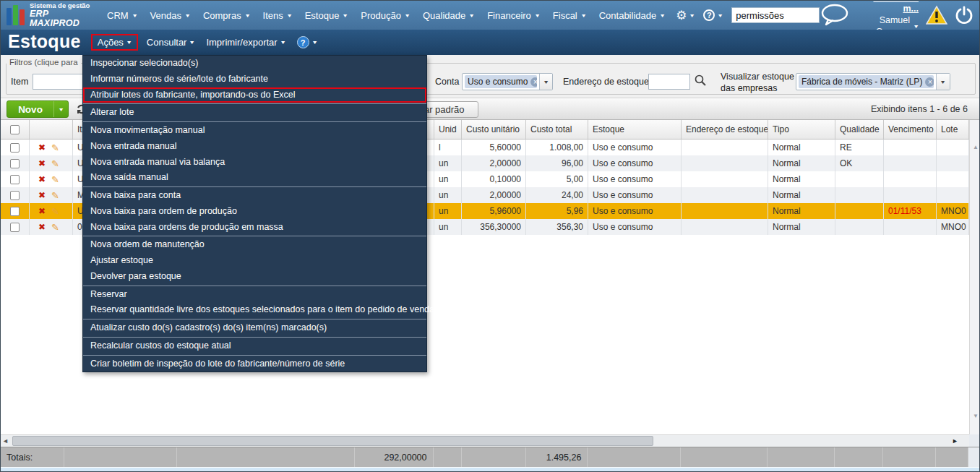 Image resolution: width=980 pixels, height=472 pixels. What do you see at coordinates (254, 346) in the screenshot?
I see `menu-item: Recalcular custos do estoque atual` at bounding box center [254, 346].